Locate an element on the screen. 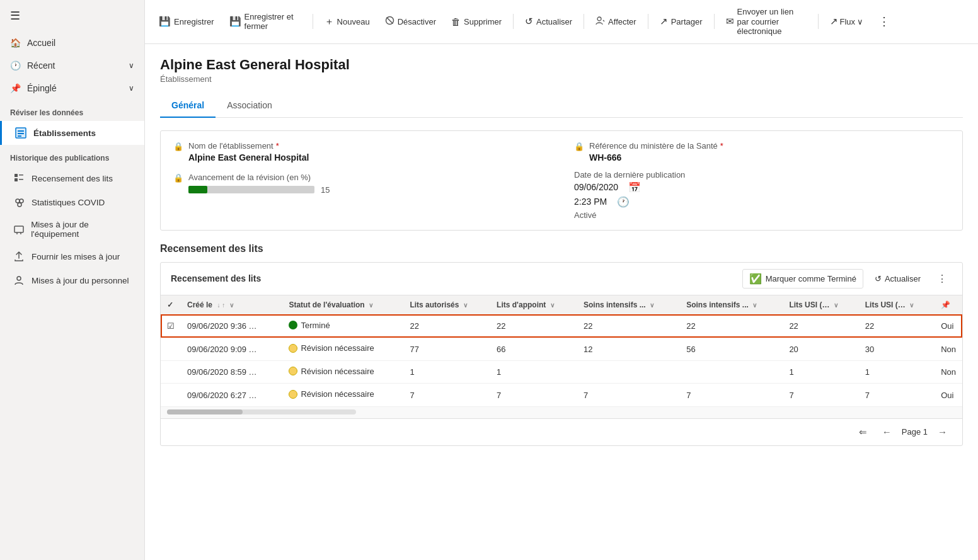 This screenshot has width=978, height=560. sidebar-section-historique: Historique des publications is located at coordinates (72, 156).